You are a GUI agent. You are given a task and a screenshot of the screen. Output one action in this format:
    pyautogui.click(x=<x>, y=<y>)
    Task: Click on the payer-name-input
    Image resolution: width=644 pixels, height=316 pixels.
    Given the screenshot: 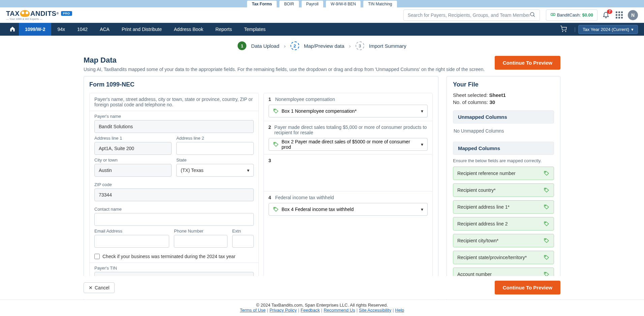 What is the action you would take?
    pyautogui.click(x=174, y=127)
    